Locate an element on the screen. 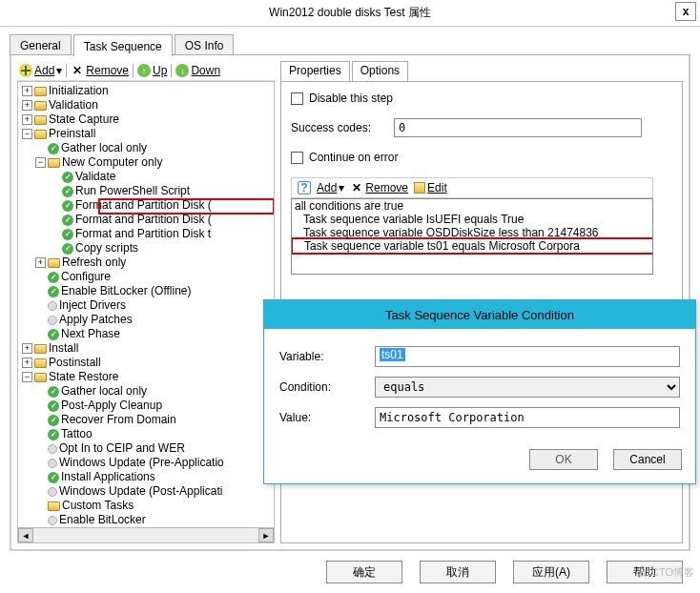 This screenshot has width=700, height=593. tree-node: State Capture is located at coordinates (84, 120).